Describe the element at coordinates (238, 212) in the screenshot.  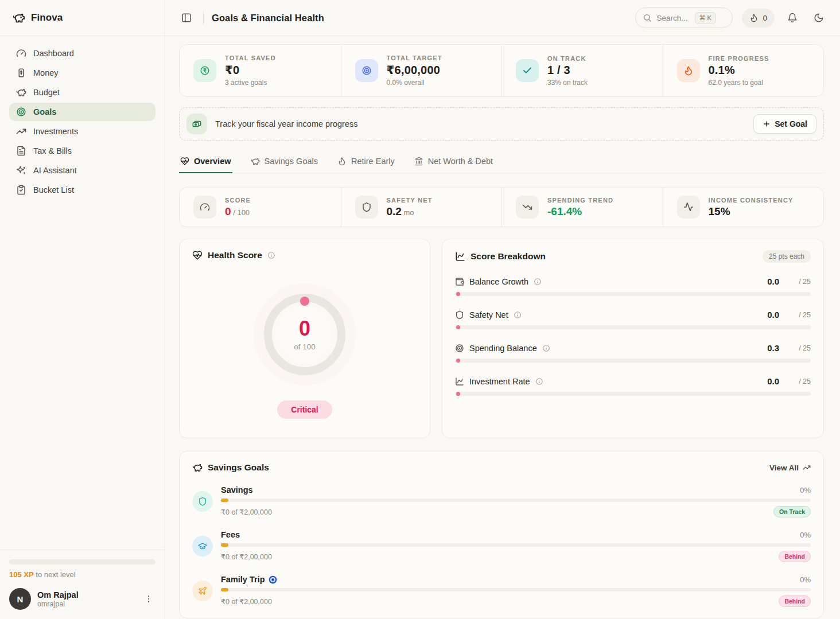
I see `metric-value: 0 / 100` at that location.